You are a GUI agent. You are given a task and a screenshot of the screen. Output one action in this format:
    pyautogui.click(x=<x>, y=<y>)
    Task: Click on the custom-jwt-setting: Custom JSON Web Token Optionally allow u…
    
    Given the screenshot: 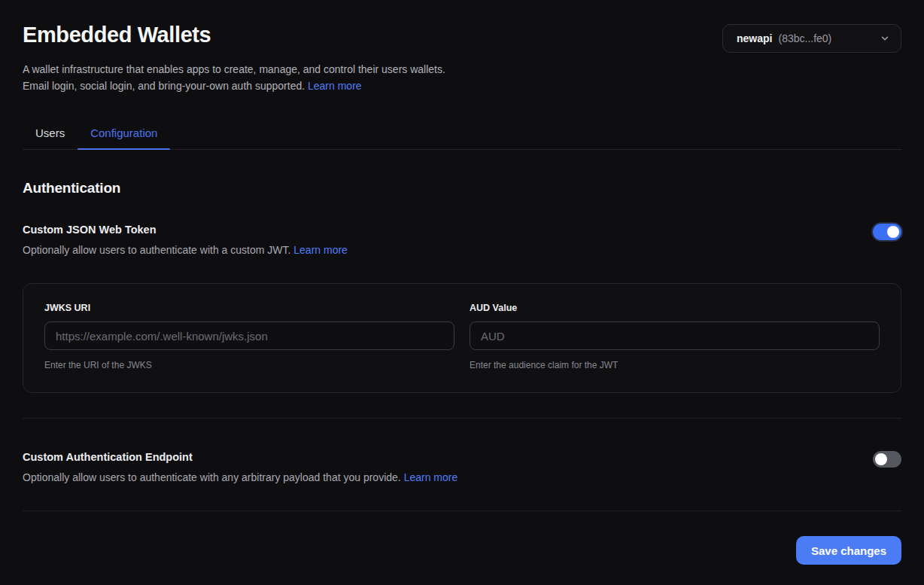 What is the action you would take?
    pyautogui.click(x=462, y=241)
    